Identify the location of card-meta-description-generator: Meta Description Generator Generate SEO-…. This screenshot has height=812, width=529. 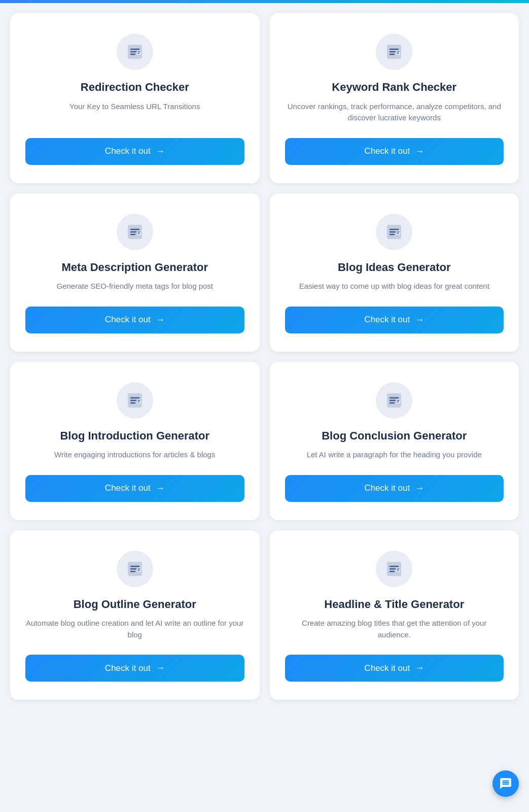
(135, 273).